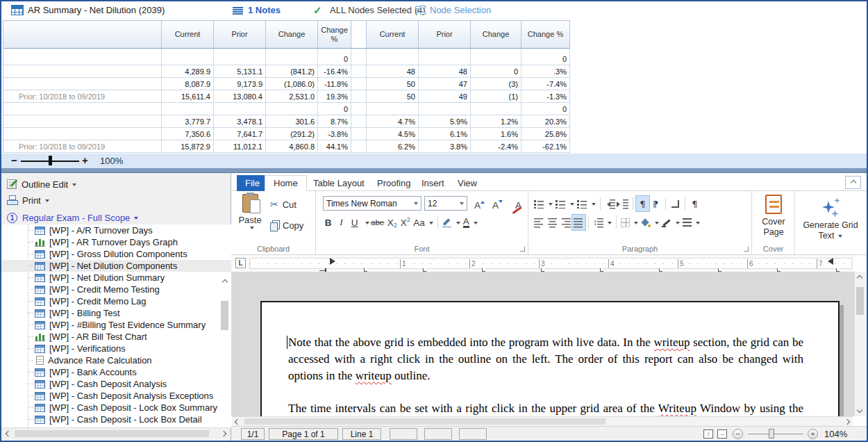 This screenshot has height=442, width=868. What do you see at coordinates (392, 222) in the screenshot?
I see `subscript-button: X2` at bounding box center [392, 222].